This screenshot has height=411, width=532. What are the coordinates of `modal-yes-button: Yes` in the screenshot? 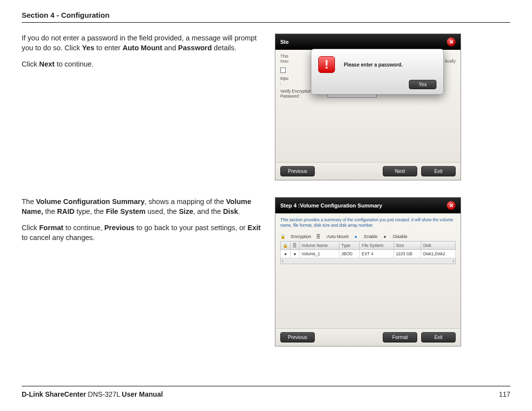 It's located at (423, 85).